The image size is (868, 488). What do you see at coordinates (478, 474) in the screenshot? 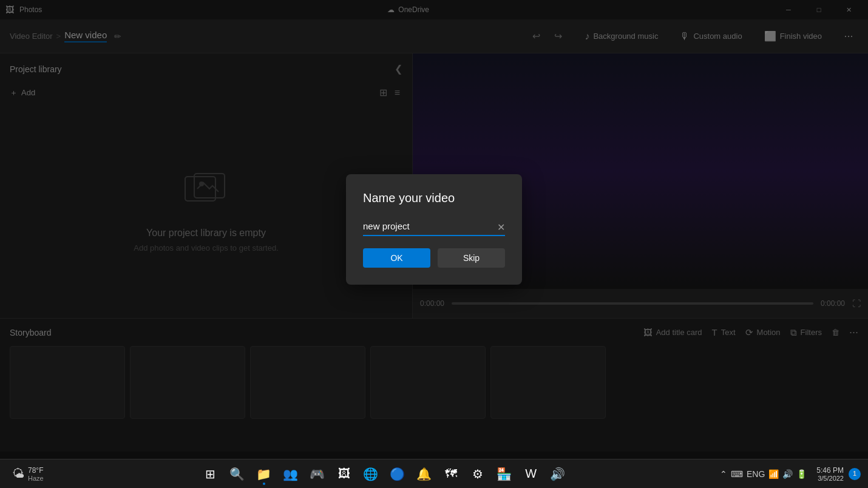
I see `settings-taskbar: ⚙` at bounding box center [478, 474].